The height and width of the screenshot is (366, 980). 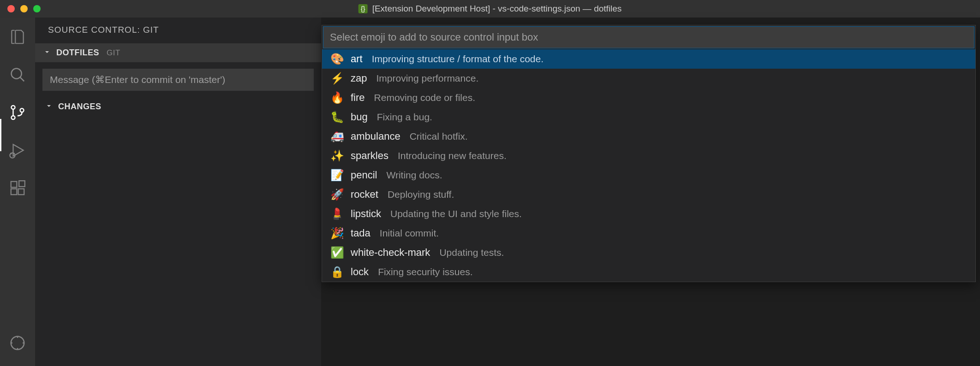 What do you see at coordinates (370, 156) in the screenshot?
I see `quickpick-item-label: sparkles` at bounding box center [370, 156].